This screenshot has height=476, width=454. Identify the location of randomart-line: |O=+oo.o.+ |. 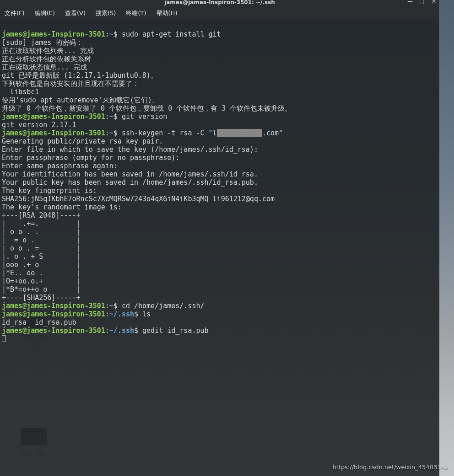
(41, 281).